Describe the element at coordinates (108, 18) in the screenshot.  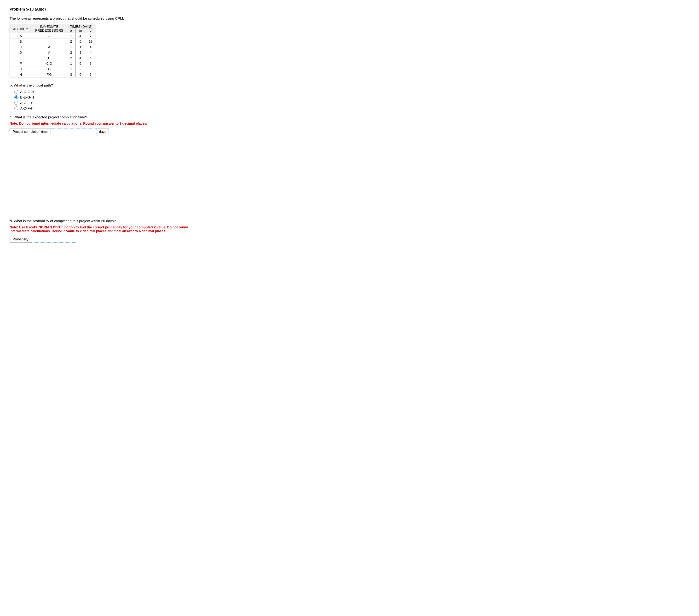
I see `intro-text: The following represents a project that …` at that location.